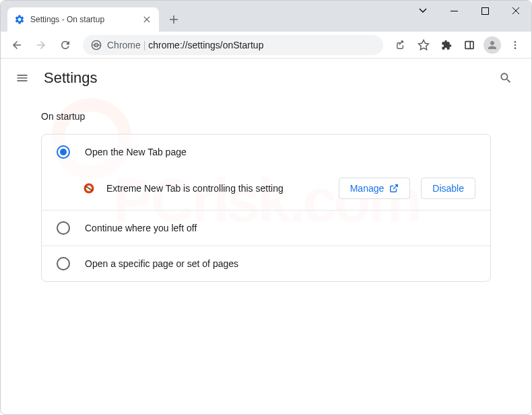 The image size is (532, 415). I want to click on close-window-button, so click(516, 11).